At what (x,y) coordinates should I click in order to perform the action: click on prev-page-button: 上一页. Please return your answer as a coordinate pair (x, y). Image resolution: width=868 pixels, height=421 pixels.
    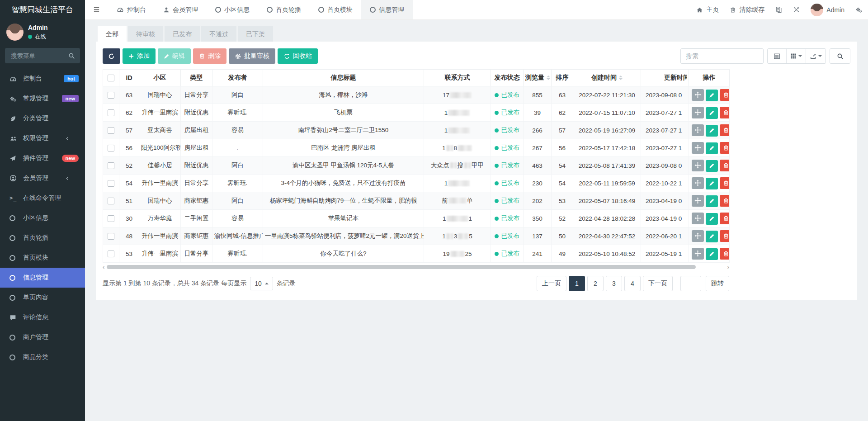
    Looking at the image, I should click on (552, 284).